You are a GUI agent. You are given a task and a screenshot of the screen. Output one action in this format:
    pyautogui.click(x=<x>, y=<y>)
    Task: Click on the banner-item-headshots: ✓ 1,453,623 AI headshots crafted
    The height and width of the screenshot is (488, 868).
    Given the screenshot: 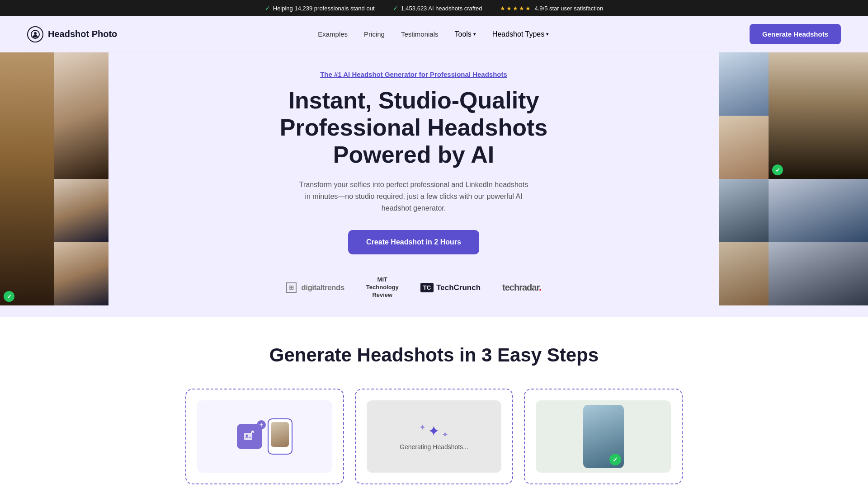 What is the action you would take?
    pyautogui.click(x=438, y=8)
    